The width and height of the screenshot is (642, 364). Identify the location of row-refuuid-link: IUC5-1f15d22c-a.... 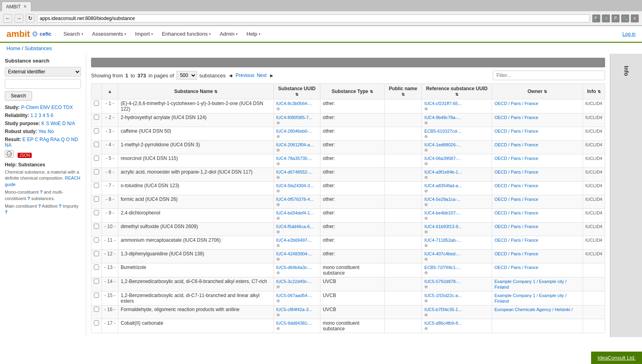
(443, 295).